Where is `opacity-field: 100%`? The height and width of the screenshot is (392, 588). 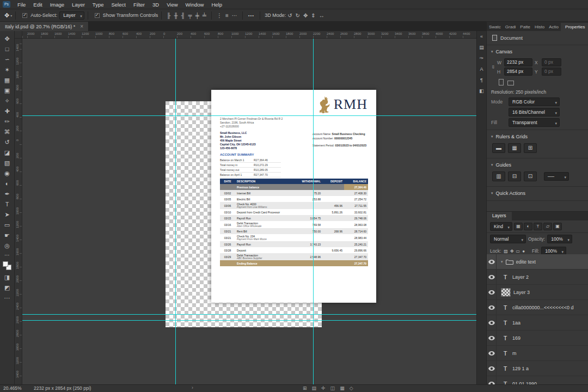
opacity-field: 100% is located at coordinates (560, 239).